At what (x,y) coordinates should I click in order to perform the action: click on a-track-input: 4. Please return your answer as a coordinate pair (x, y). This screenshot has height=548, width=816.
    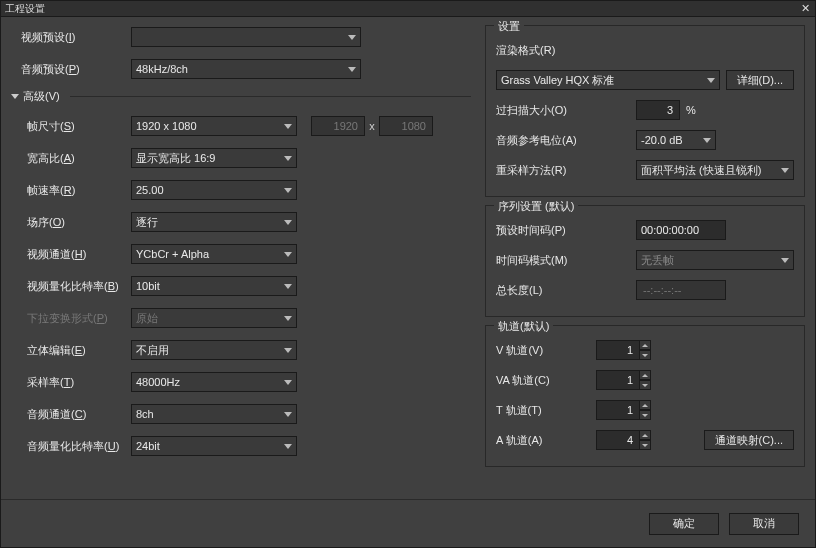
    Looking at the image, I should click on (618, 440).